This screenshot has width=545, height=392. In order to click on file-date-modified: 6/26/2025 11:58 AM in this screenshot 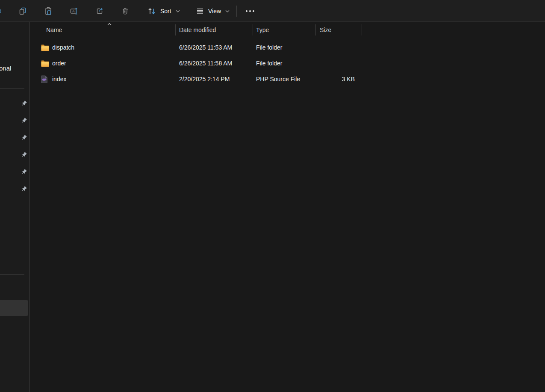, I will do `click(215, 63)`.